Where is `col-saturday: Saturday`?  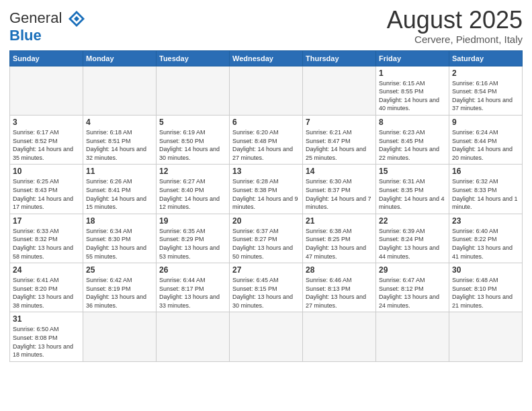
col-saturday: Saturday is located at coordinates (486, 58).